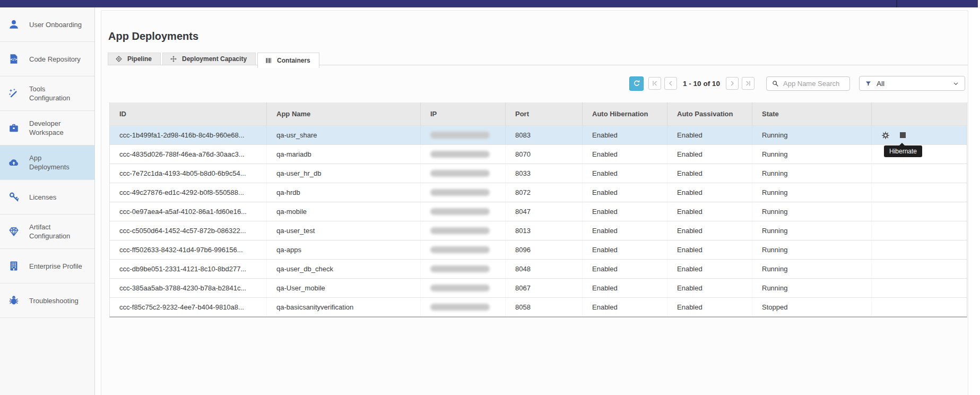 The width and height of the screenshot is (980, 395). What do you see at coordinates (671, 83) in the screenshot?
I see `previous-page-button` at bounding box center [671, 83].